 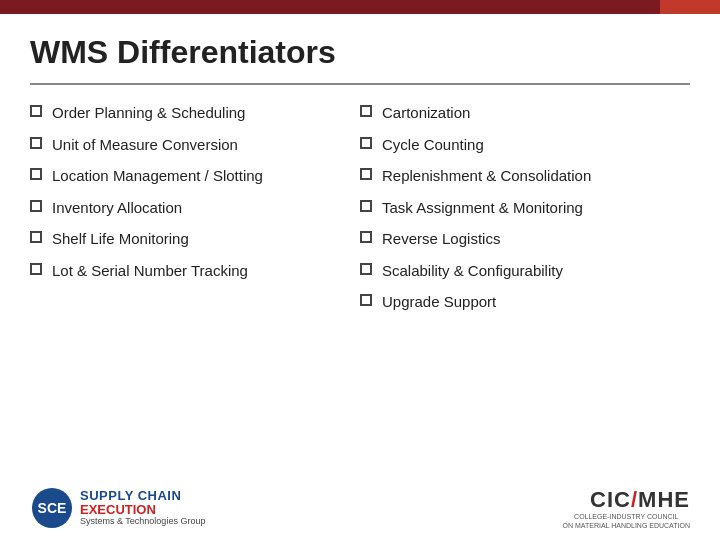 What do you see at coordinates (515, 271) in the screenshot?
I see `right-column-item-5: Scalability & Configurability` at bounding box center [515, 271].